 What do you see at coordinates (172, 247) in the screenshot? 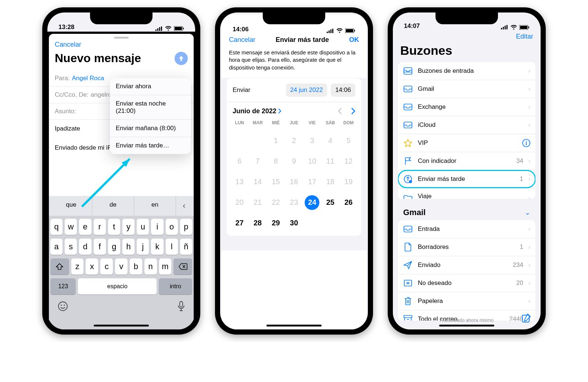
I see `key-l: l` at bounding box center [172, 247].